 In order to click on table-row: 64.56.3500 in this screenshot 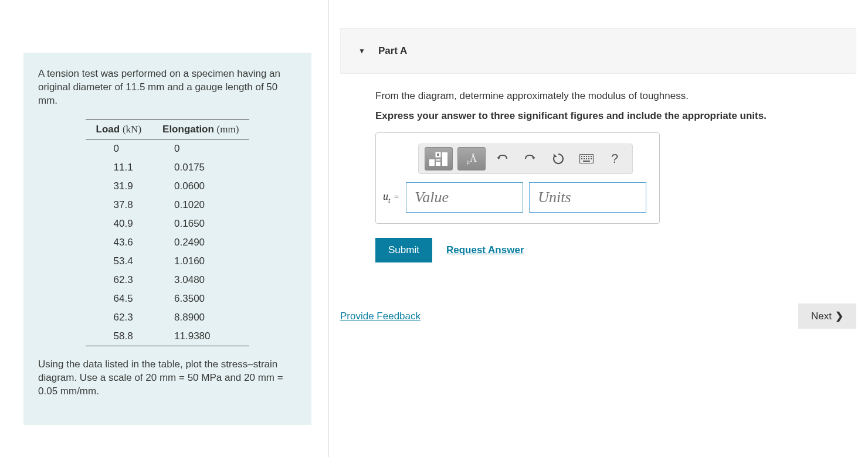, I will do `click(168, 299)`.